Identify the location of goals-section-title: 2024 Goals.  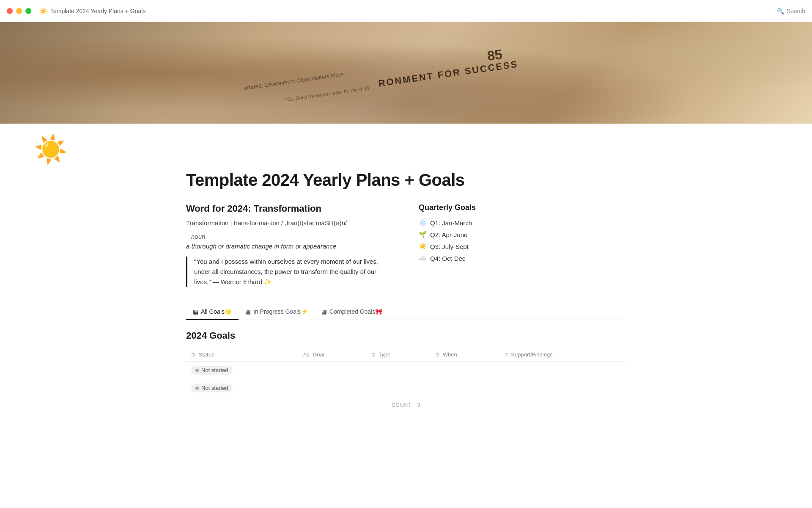
(406, 336).